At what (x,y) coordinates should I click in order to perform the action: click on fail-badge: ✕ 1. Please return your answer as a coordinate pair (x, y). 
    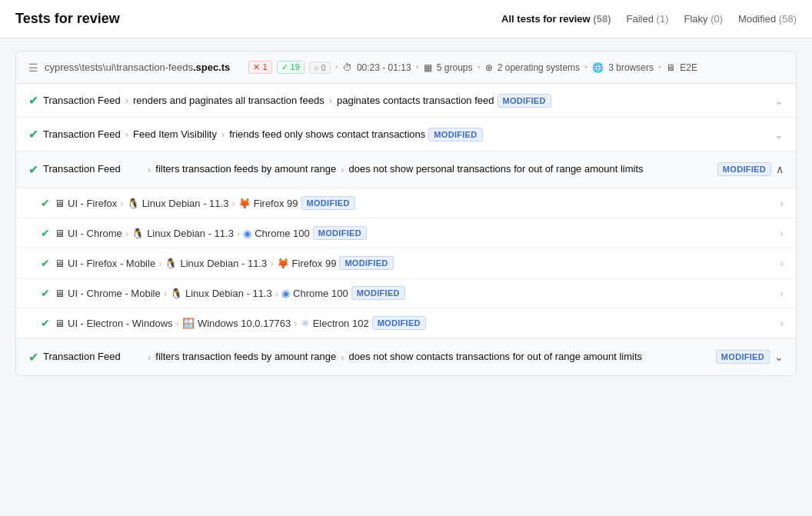
    Looking at the image, I should click on (260, 68).